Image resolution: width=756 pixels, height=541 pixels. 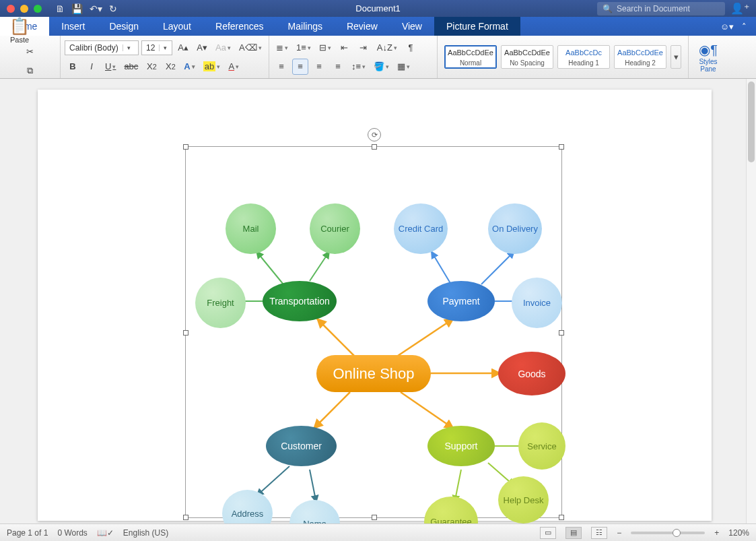 I want to click on search-box: 🔍, so click(x=661, y=9).